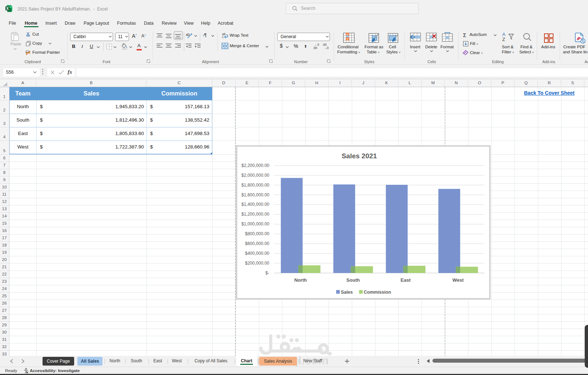  Describe the element at coordinates (7, 9) in the screenshot. I see `svg-text: X` at that location.